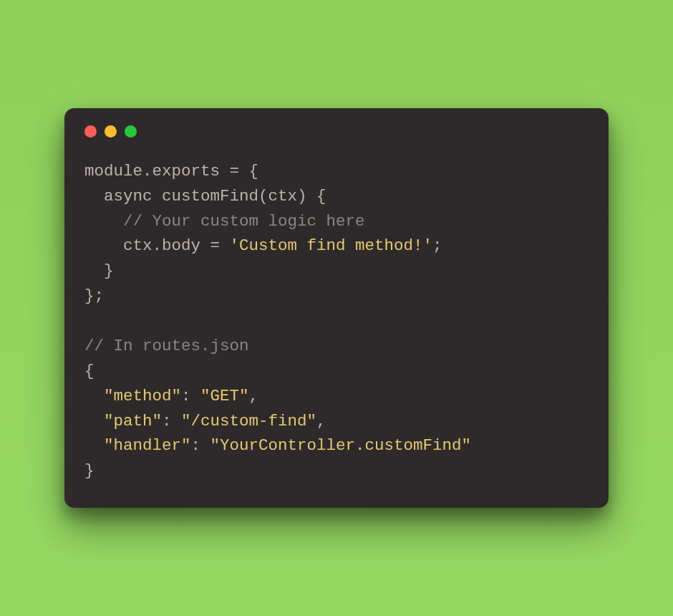  Describe the element at coordinates (123, 196) in the screenshot. I see `token: async` at that location.